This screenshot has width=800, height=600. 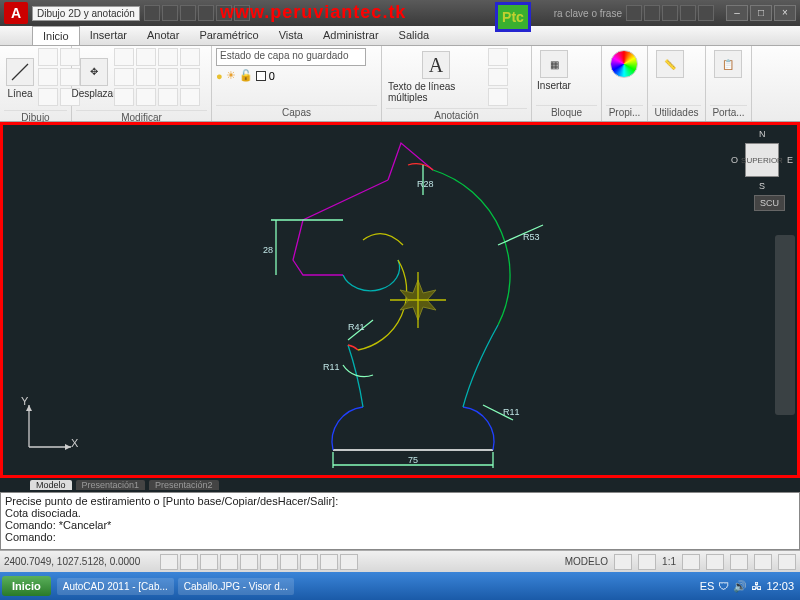 I want to click on copy-icon, so click(x=124, y=77).